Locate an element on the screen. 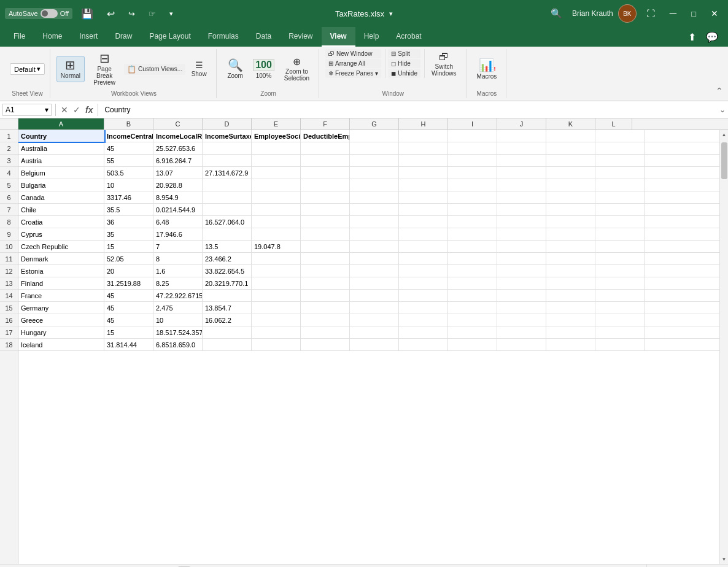 Image resolution: width=728 pixels, height=567 pixels. cell-h12 is located at coordinates (424, 271).